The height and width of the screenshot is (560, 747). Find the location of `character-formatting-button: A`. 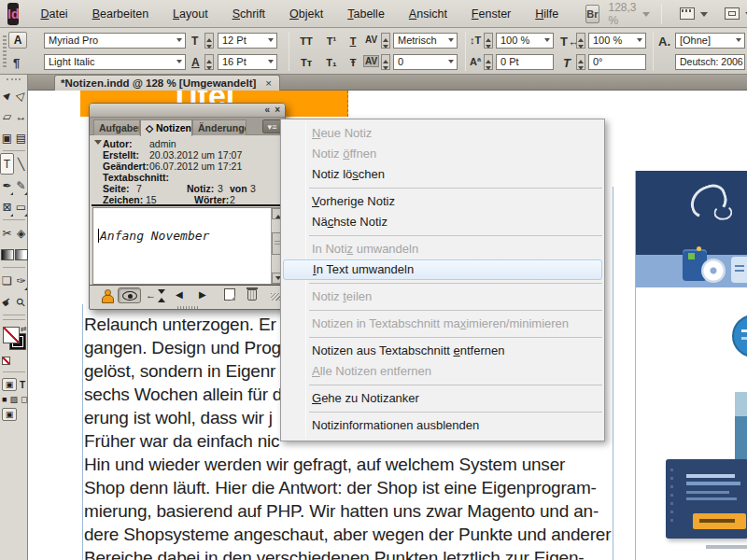

character-formatting-button: A is located at coordinates (18, 40).